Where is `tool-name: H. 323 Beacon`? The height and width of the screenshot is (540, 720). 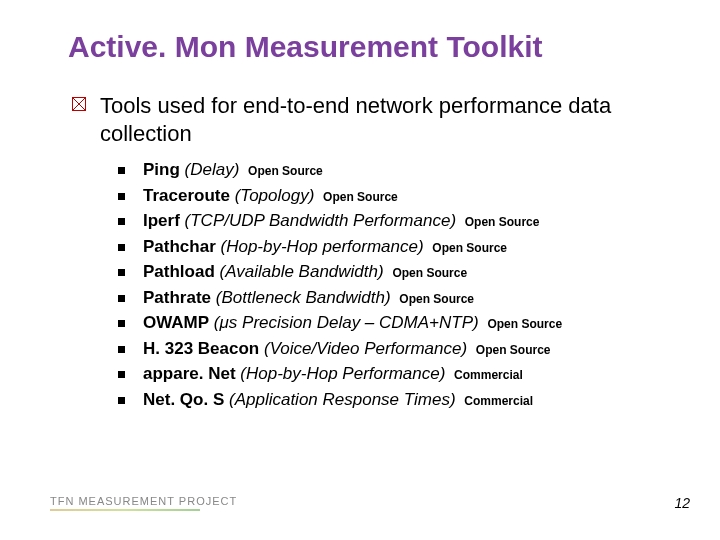
tool-name: H. 323 Beacon is located at coordinates (201, 348).